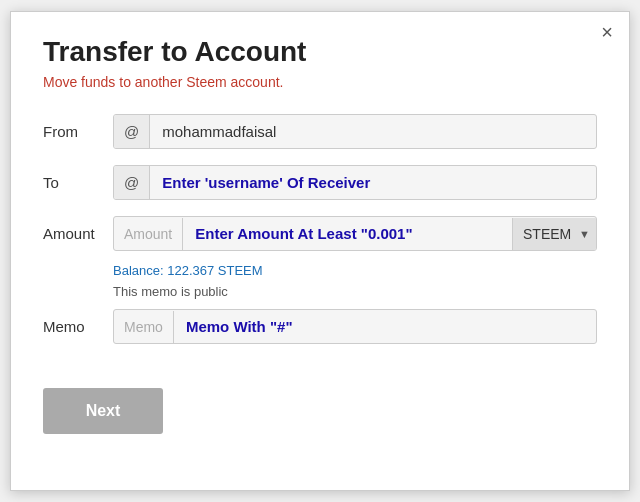 The width and height of the screenshot is (640, 502). I want to click on from-input-wrapper: @, so click(355, 132).